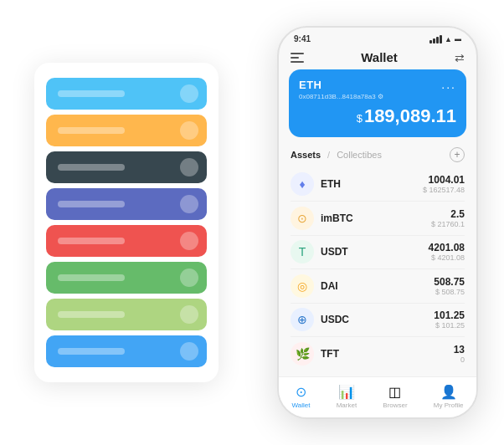 The image size is (504, 445). Describe the element at coordinates (449, 320) in the screenshot. I see `asset-amounts: 101.25$ 101.25` at that location.